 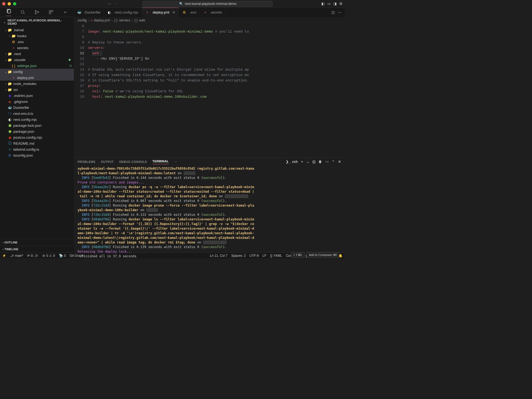 I want to click on terminal-output: aybook-minimal-demo:f80149c738d5f51a5bd6…, so click(x=209, y=212).